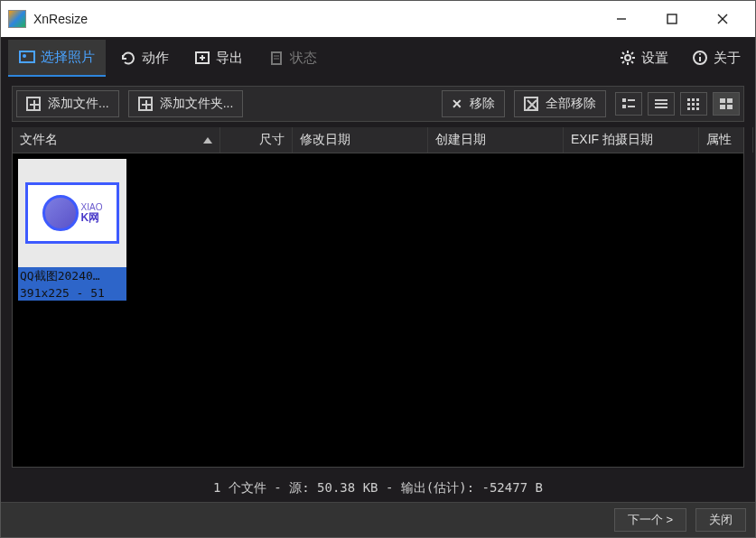  What do you see at coordinates (257, 140) in the screenshot?
I see `col-size: 尺寸` at bounding box center [257, 140].